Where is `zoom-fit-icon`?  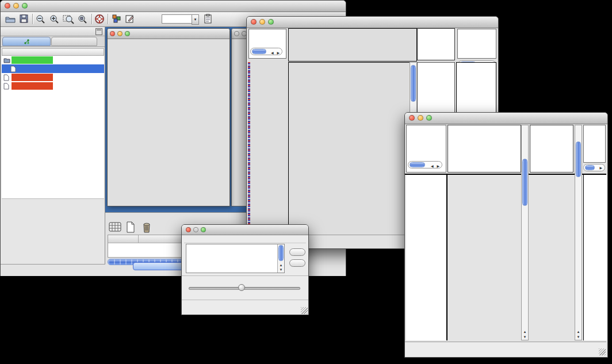 zoom-fit-icon is located at coordinates (68, 19).